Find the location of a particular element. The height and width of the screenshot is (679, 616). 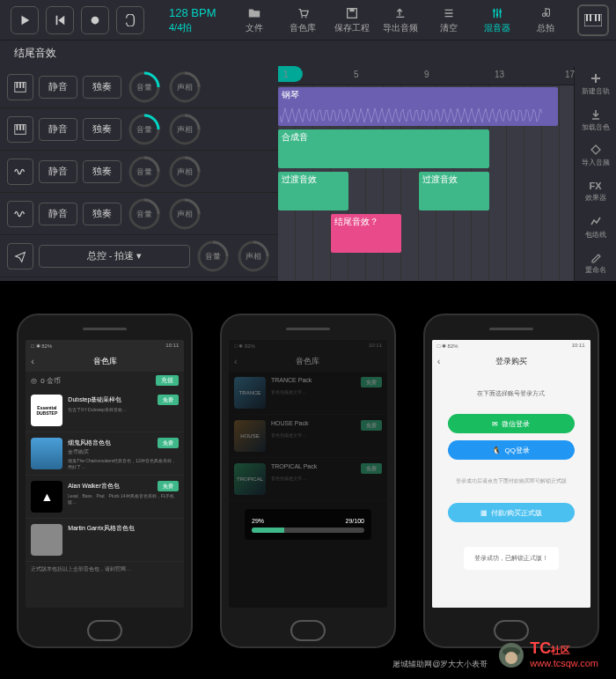

menu-cart: 音色库 is located at coordinates (303, 20).